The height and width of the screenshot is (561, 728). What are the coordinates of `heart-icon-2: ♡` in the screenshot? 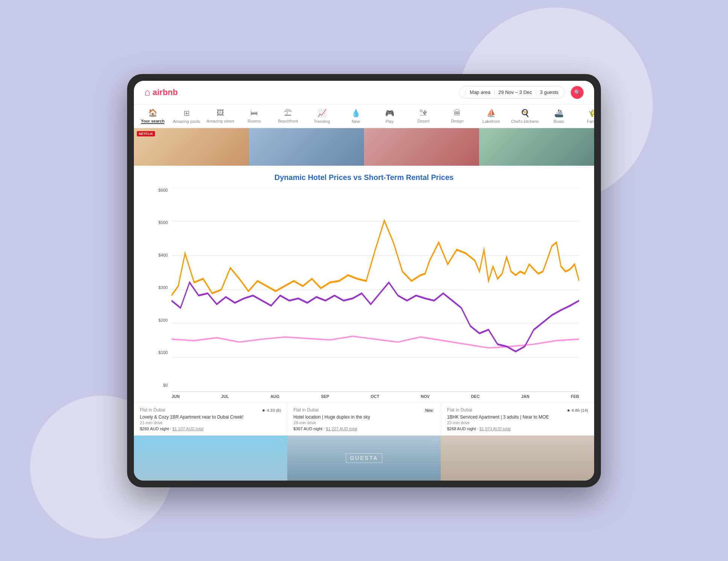 It's located at (435, 442).